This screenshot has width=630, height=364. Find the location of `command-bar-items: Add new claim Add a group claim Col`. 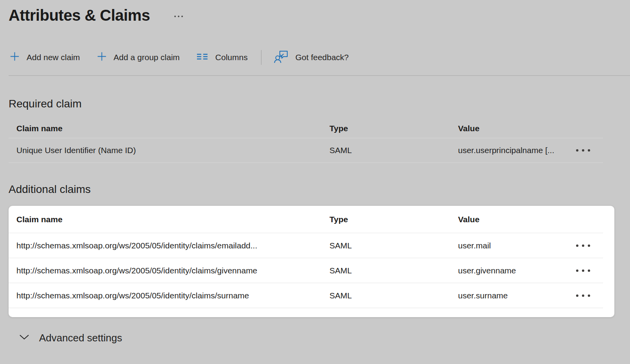

command-bar-items: Add new claim Add a group claim Col is located at coordinates (319, 57).